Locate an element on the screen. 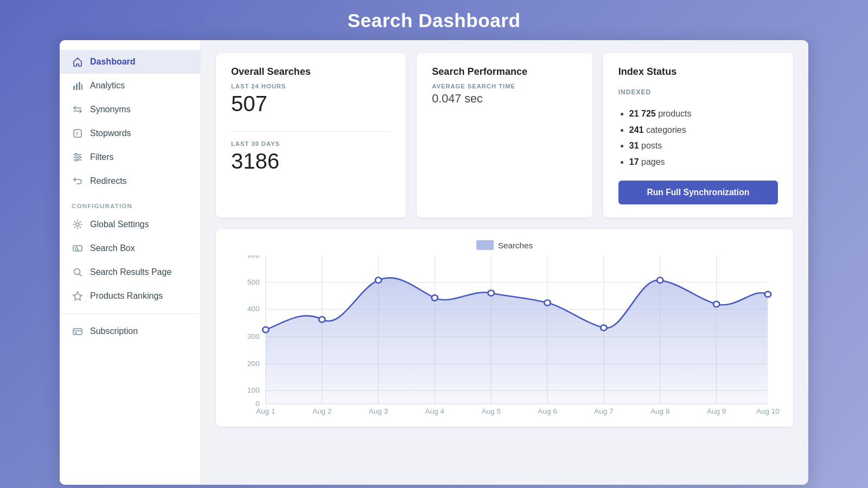 The image size is (868, 488). sidebar-item-analytics: Analytics is located at coordinates (130, 86).